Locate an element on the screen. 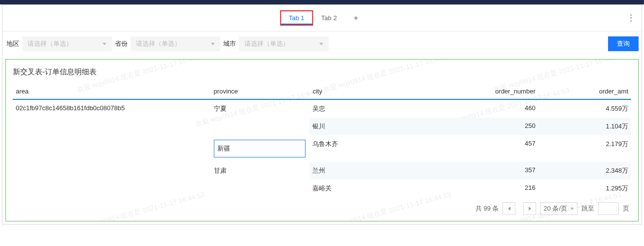 The width and height of the screenshot is (644, 246). cell-province: 新疆 is located at coordinates (260, 149).